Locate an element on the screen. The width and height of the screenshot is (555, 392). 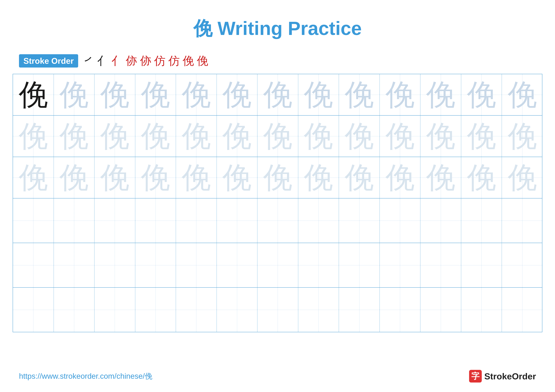
logo-text: StrokeOrder is located at coordinates (510, 376).